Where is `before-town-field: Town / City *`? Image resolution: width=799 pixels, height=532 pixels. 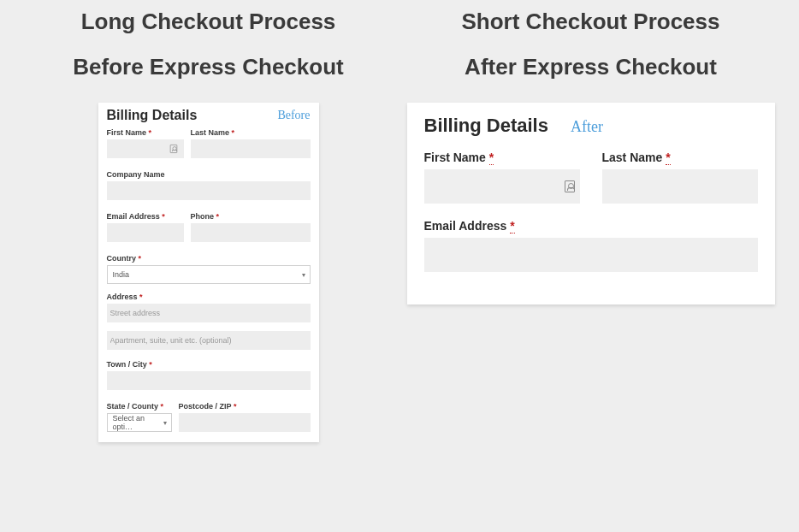 before-town-field: Town / City * is located at coordinates (209, 375).